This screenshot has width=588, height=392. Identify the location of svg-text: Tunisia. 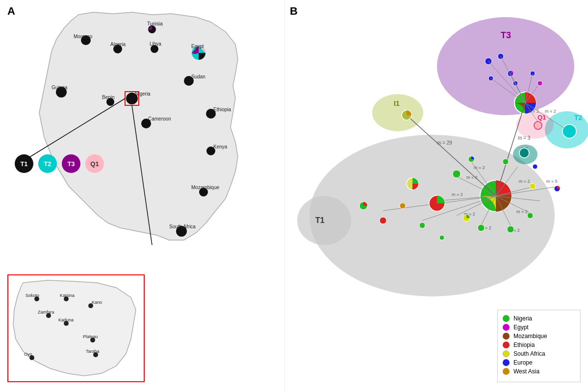
(155, 24).